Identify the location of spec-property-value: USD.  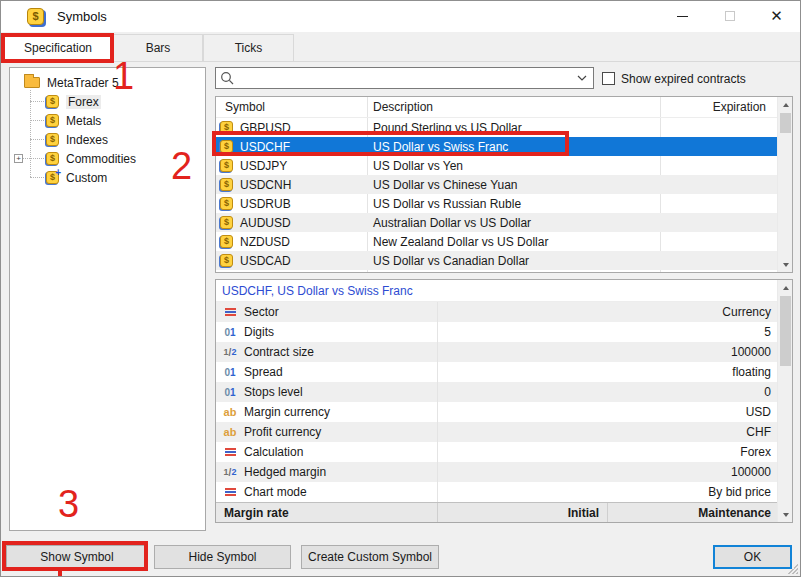
(608, 412).